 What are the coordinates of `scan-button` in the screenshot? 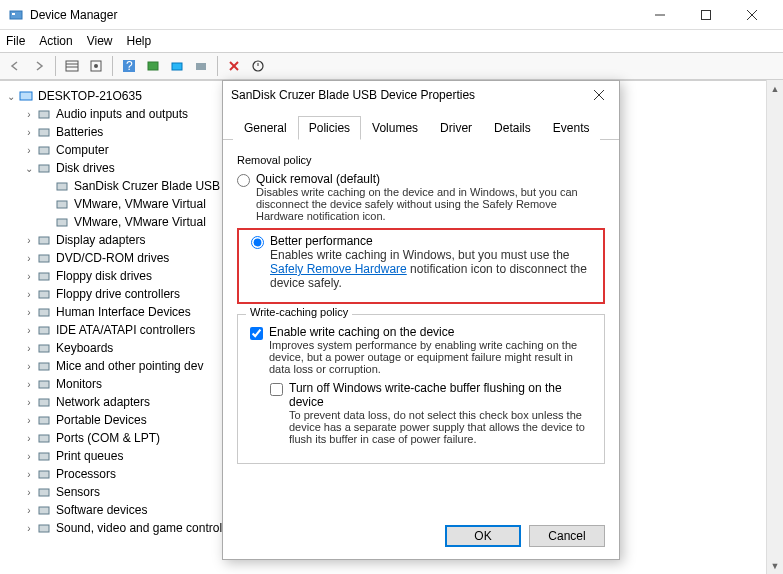 It's located at (153, 66).